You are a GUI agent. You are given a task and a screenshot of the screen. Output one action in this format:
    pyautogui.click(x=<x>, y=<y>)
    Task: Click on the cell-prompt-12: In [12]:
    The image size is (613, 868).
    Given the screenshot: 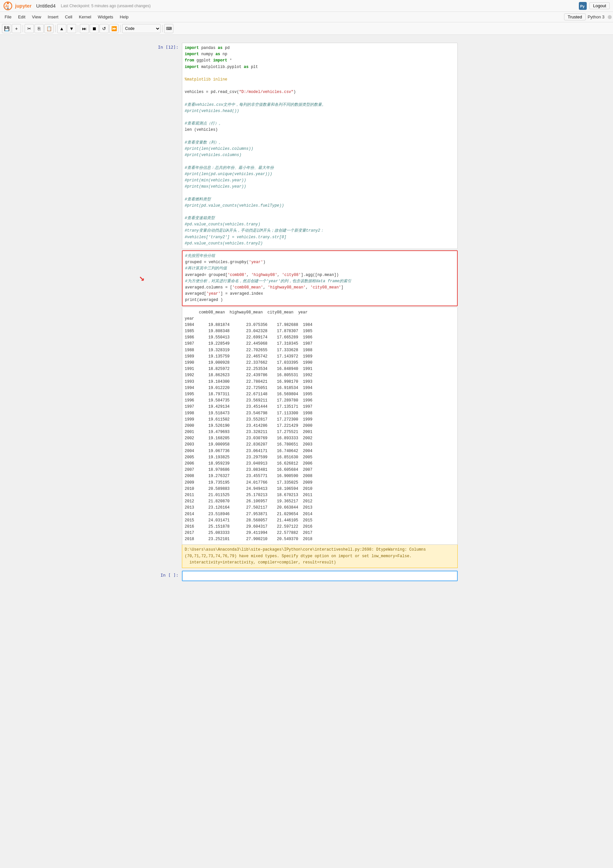 What is the action you would take?
    pyautogui.click(x=169, y=146)
    